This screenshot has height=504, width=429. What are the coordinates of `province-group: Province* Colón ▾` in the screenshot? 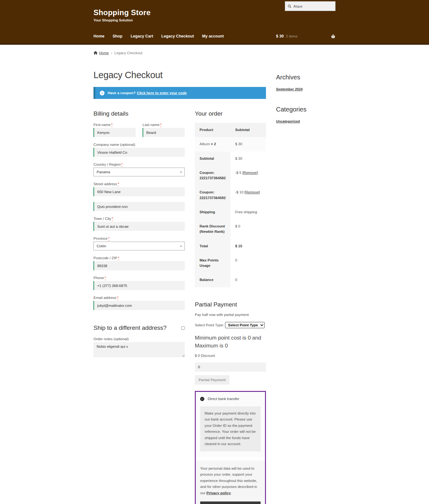 It's located at (139, 243).